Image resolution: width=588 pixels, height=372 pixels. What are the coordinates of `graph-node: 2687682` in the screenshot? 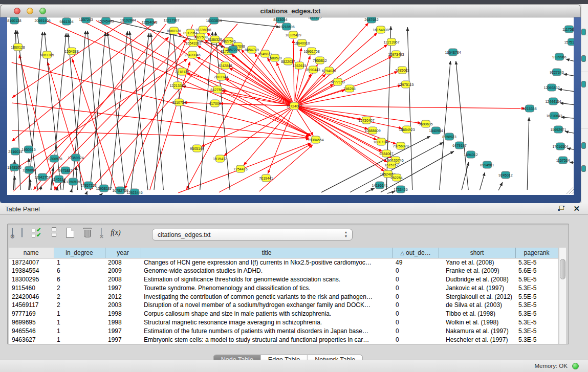 It's located at (372, 20).